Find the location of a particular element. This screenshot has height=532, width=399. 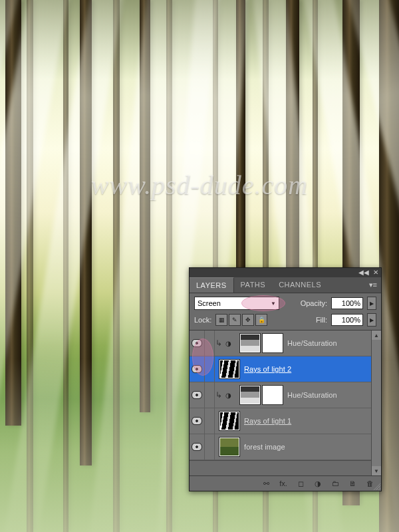

layer-name-label: Rays of light 2 is located at coordinates (267, 369).